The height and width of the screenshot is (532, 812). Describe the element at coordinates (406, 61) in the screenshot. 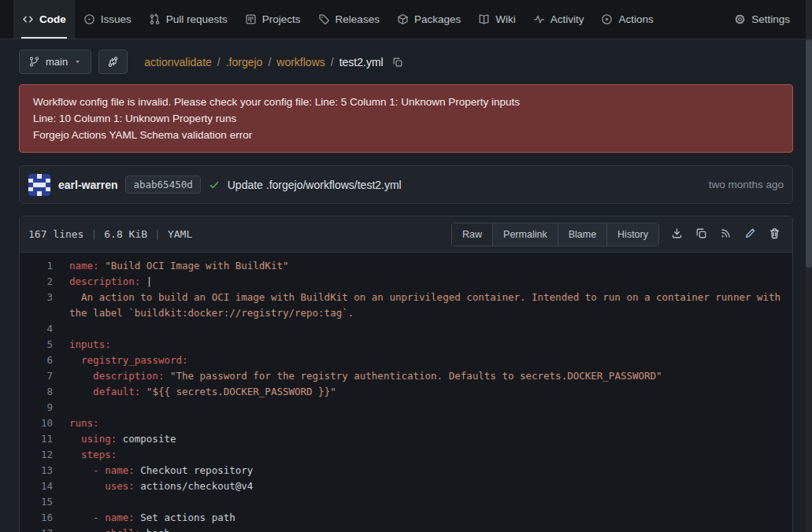

I see `file-toolbar: main actionvalidate/.forgejo/workflows/t…` at that location.